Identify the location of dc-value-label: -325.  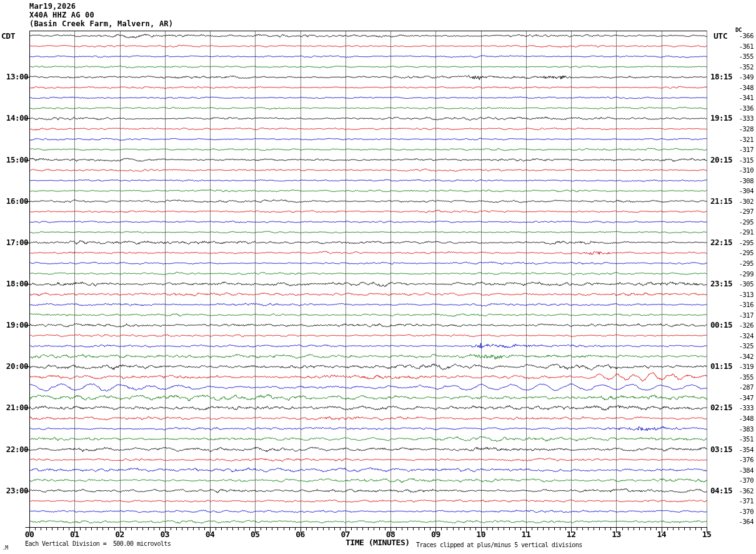
(739, 346).